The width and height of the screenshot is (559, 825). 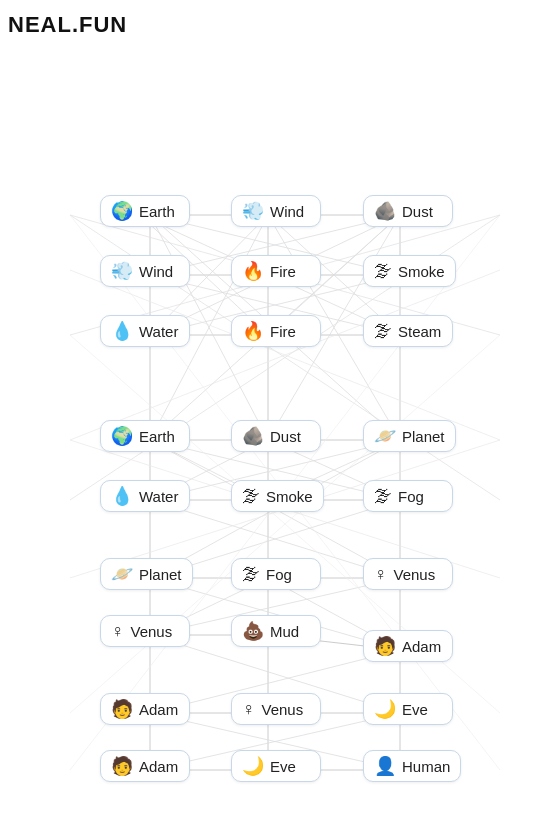 I want to click on element-label: Steam, so click(x=420, y=332).